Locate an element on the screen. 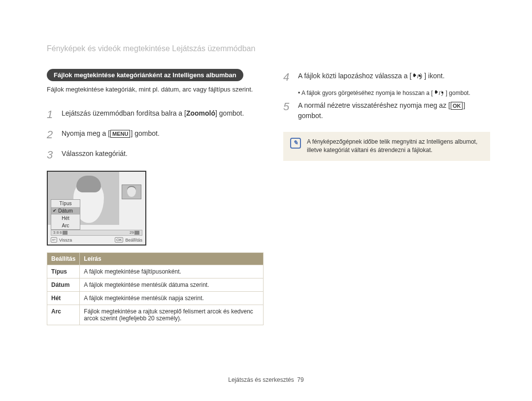  step-number: 3 is located at coordinates (52, 154).